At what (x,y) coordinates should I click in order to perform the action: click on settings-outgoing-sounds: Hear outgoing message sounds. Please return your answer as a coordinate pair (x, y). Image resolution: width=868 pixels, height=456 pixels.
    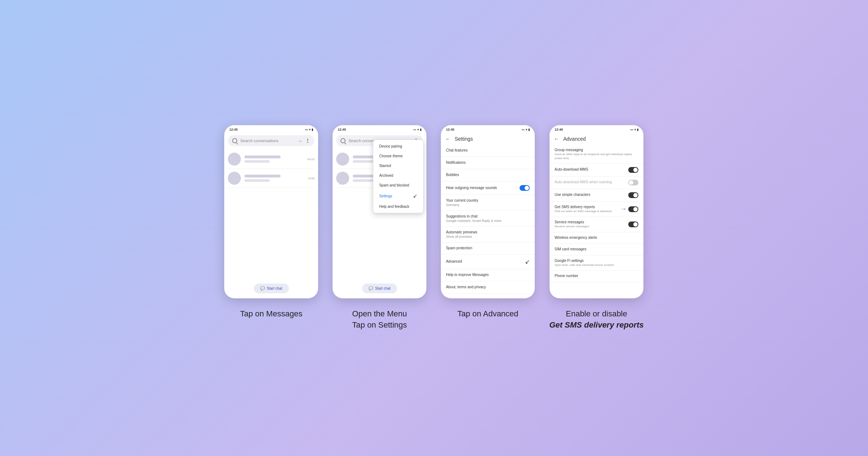
    Looking at the image, I should click on (488, 188).